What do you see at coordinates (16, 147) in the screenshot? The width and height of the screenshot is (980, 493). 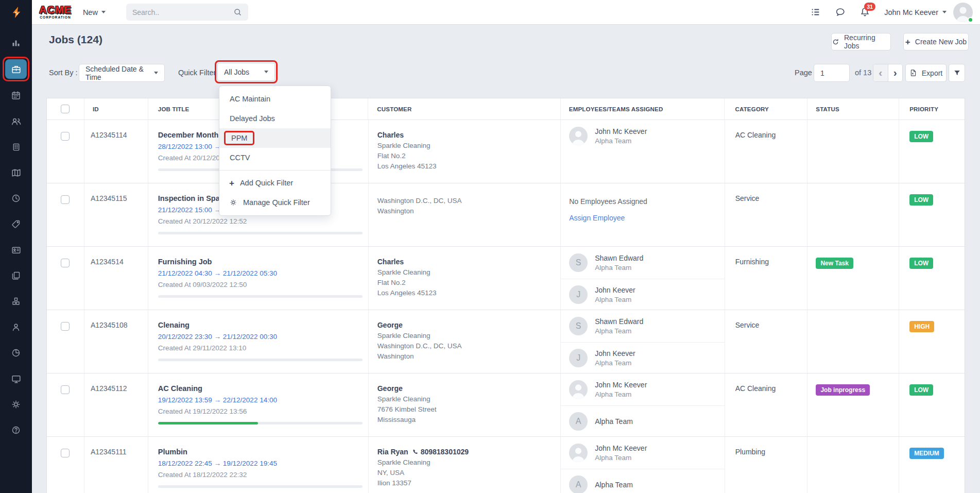 I see `sidebar-item-estimates` at bounding box center [16, 147].